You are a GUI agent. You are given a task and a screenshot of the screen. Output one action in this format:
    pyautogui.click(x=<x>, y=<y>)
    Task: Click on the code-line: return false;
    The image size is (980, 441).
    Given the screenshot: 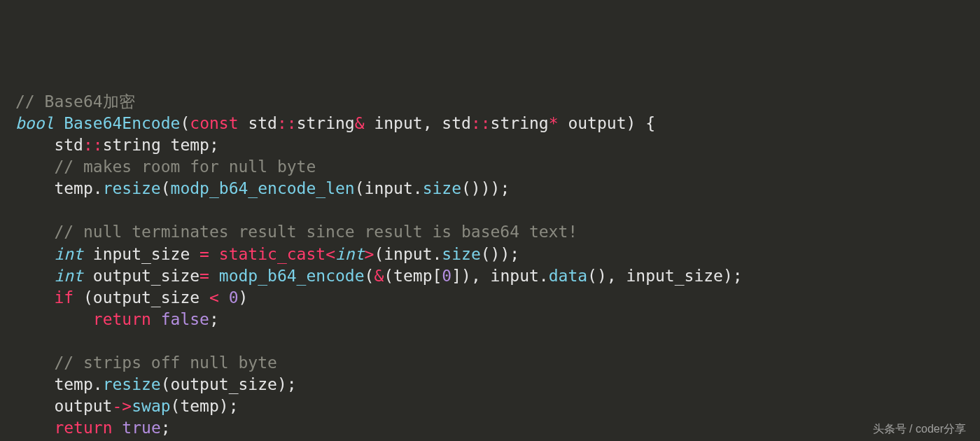 What is the action you would take?
    pyautogui.click(x=491, y=319)
    